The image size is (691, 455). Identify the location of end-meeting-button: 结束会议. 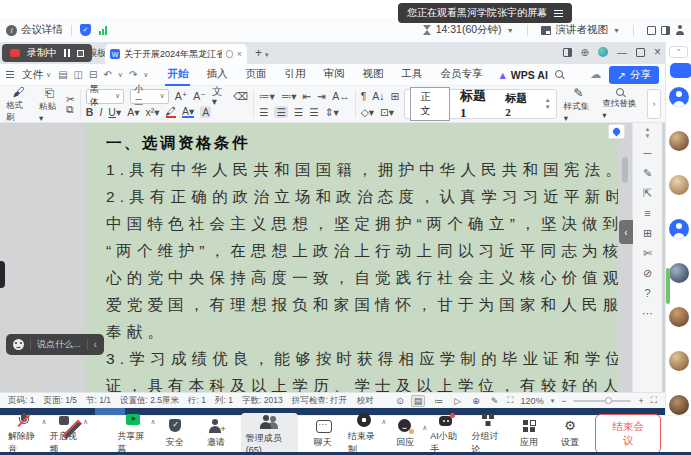
(628, 434).